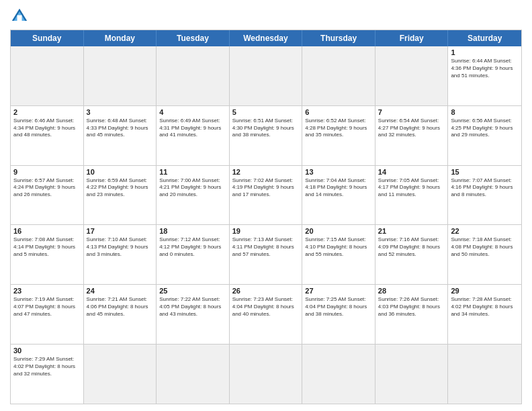  What do you see at coordinates (266, 16) in the screenshot?
I see `header` at bounding box center [266, 16].